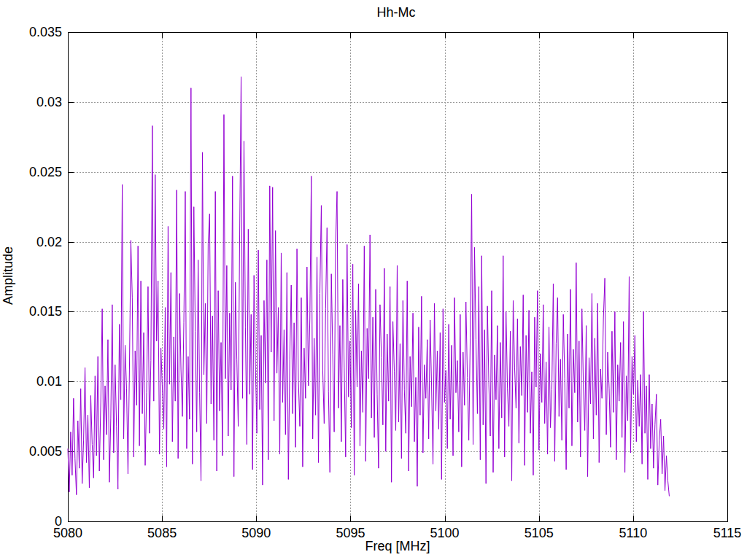 The height and width of the screenshot is (560, 747). I want to click on y-tick-label: 0.01, so click(36, 381).